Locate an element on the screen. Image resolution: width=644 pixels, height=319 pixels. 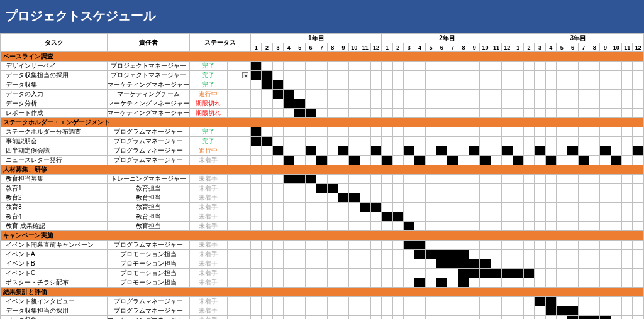
task-name: データ収集担当の採用 is located at coordinates (54, 311).